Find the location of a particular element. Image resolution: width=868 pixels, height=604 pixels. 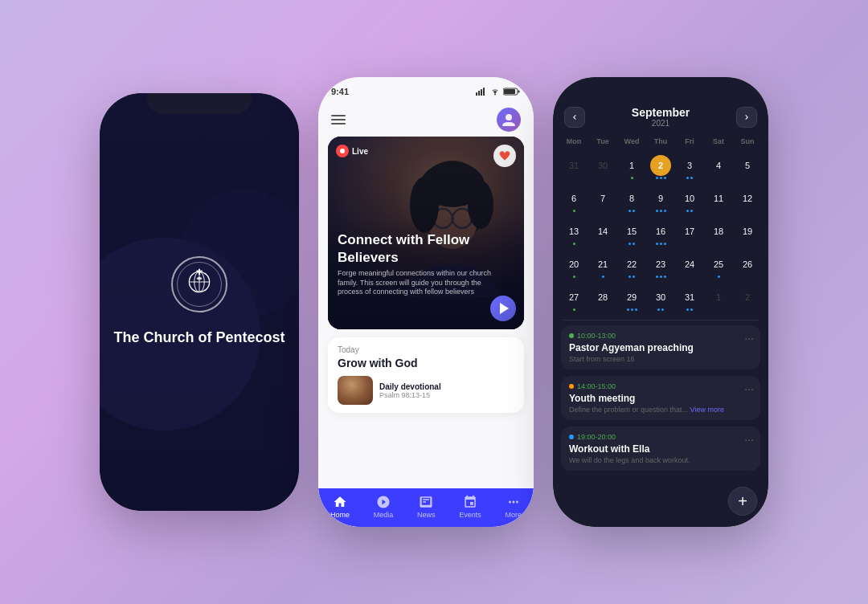

cal-cell-28: 28 is located at coordinates (603, 299).